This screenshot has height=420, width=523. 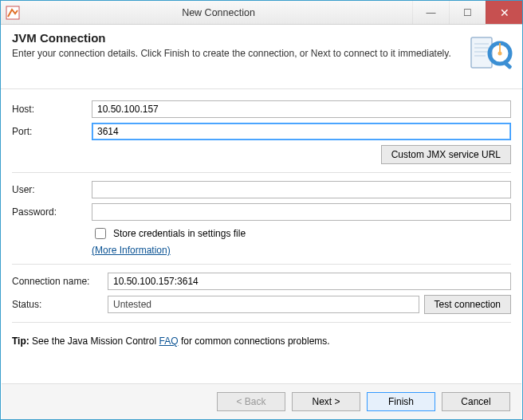 I want to click on tip-prefix: Tip:, so click(x=22, y=341).